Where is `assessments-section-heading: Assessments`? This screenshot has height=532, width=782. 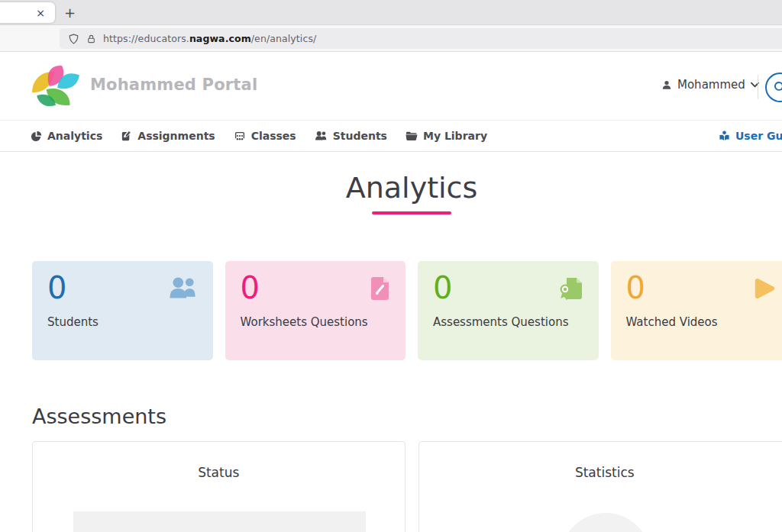 assessments-section-heading: Assessments is located at coordinates (99, 417).